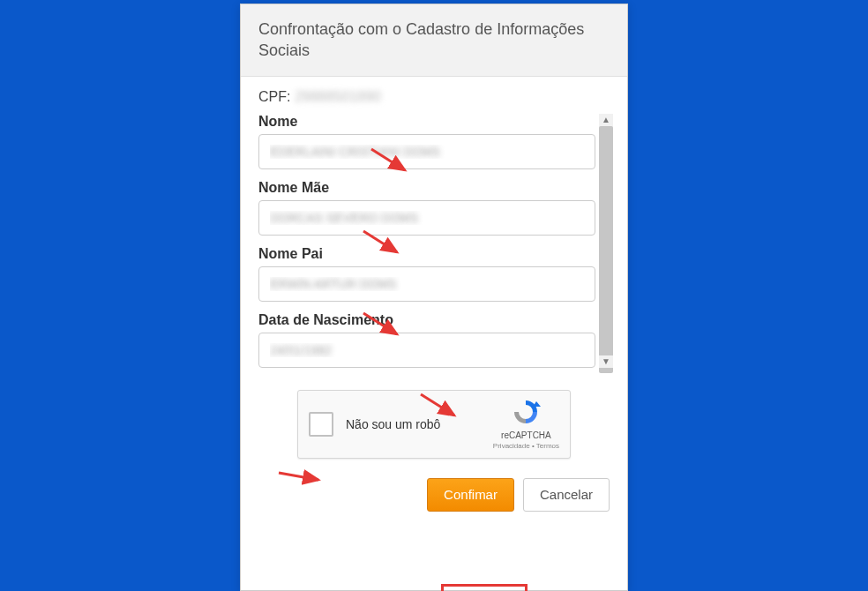 This screenshot has width=868, height=591. Describe the element at coordinates (606, 241) in the screenshot. I see `scrollbar: ▲ ▼` at that location.